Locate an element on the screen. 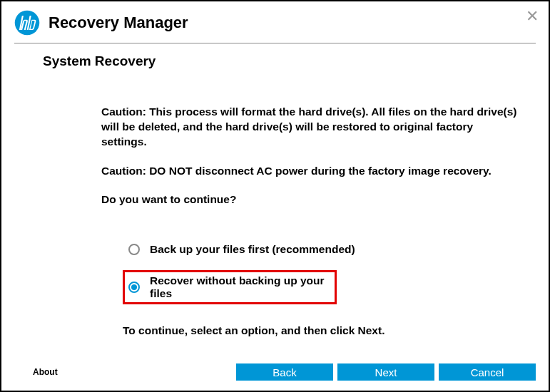 The width and height of the screenshot is (550, 392). radio-selected-icon is located at coordinates (134, 287).